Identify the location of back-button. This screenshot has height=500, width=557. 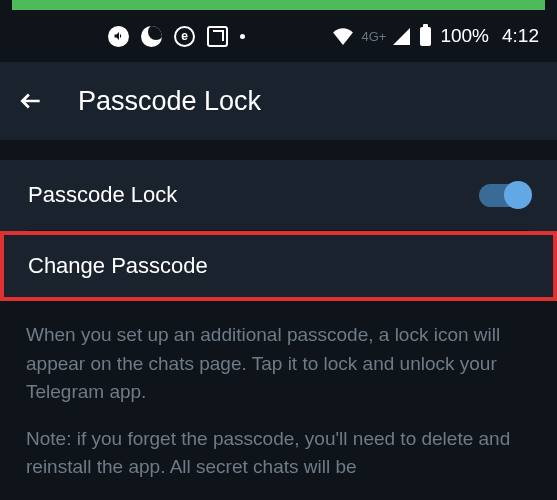
(31, 101).